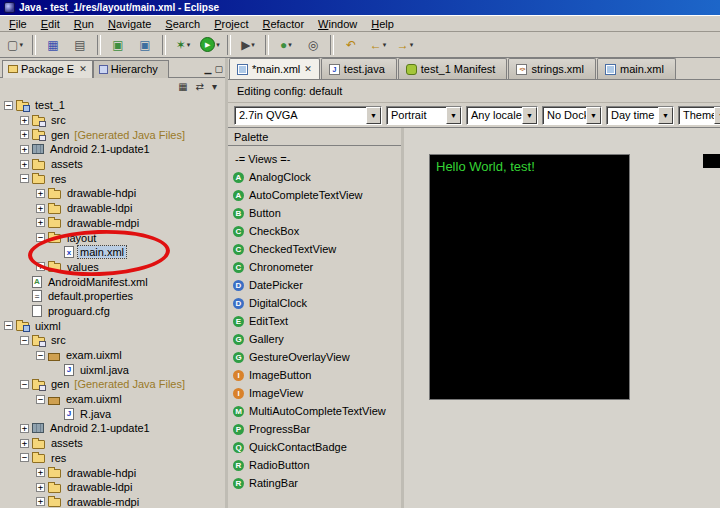 The height and width of the screenshot is (508, 720). What do you see at coordinates (314, 411) in the screenshot?
I see `palette-item: M MultiAutoCompleteTextView` at bounding box center [314, 411].